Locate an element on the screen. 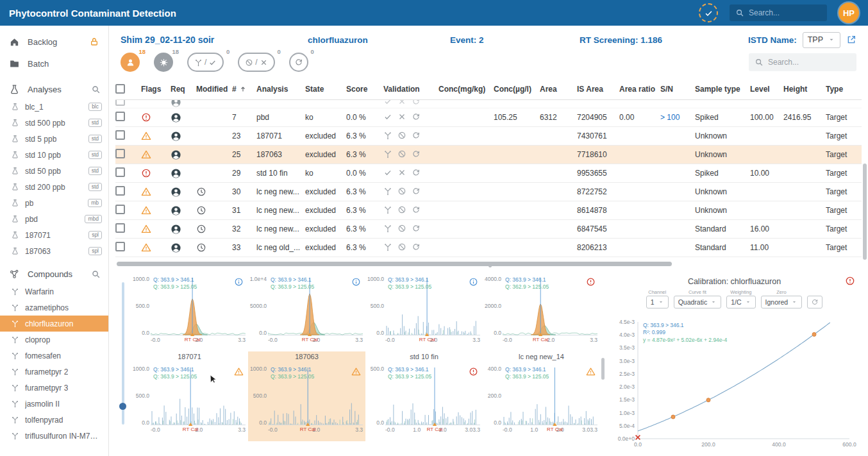 The width and height of the screenshot is (868, 456). compound-item: furametpyr 3 is located at coordinates (54, 387).